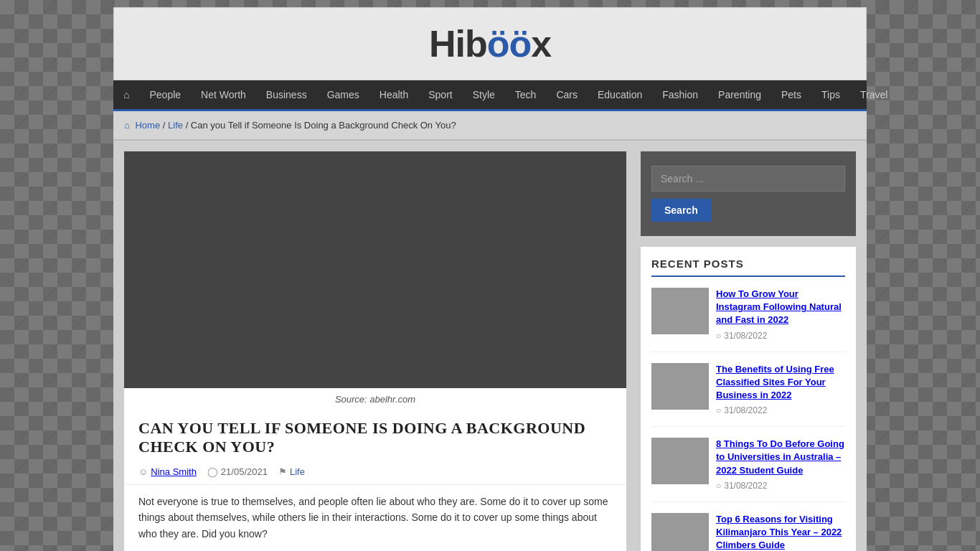 The height and width of the screenshot is (551, 980). I want to click on nav-link-health: Health, so click(394, 95).